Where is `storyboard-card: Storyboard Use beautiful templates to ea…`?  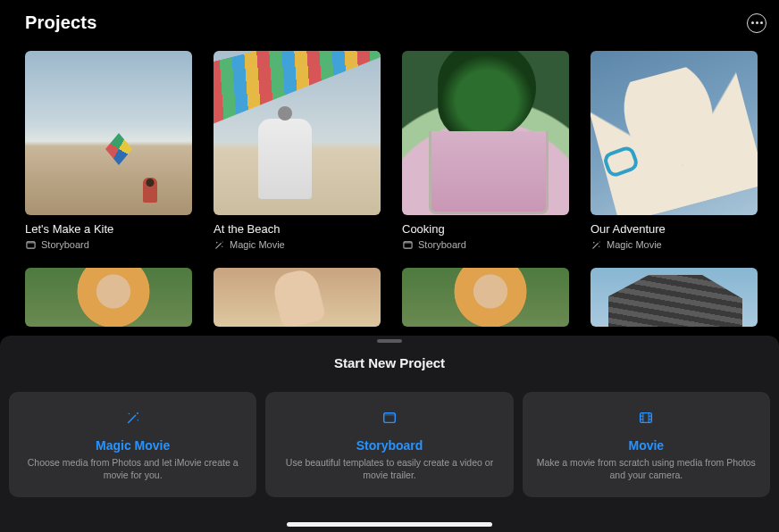 storyboard-card: Storyboard Use beautiful templates to ea… is located at coordinates (390, 445).